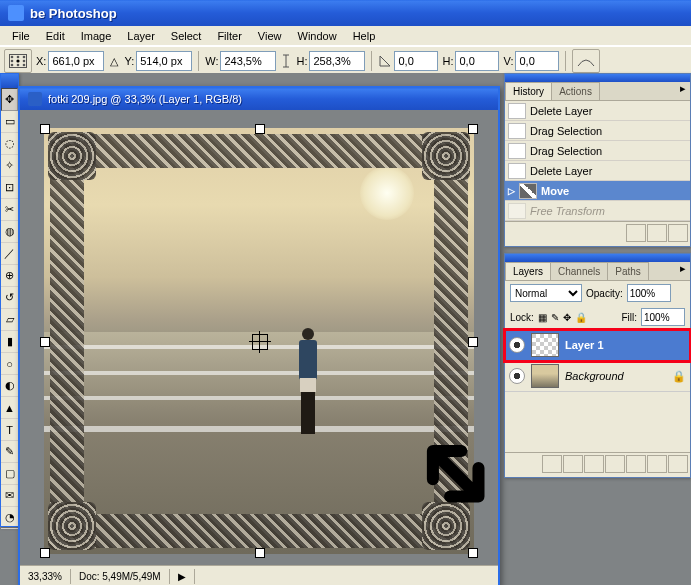  What do you see at coordinates (584, 345) in the screenshot?
I see `layer-name: Layer 1` at bounding box center [584, 345].